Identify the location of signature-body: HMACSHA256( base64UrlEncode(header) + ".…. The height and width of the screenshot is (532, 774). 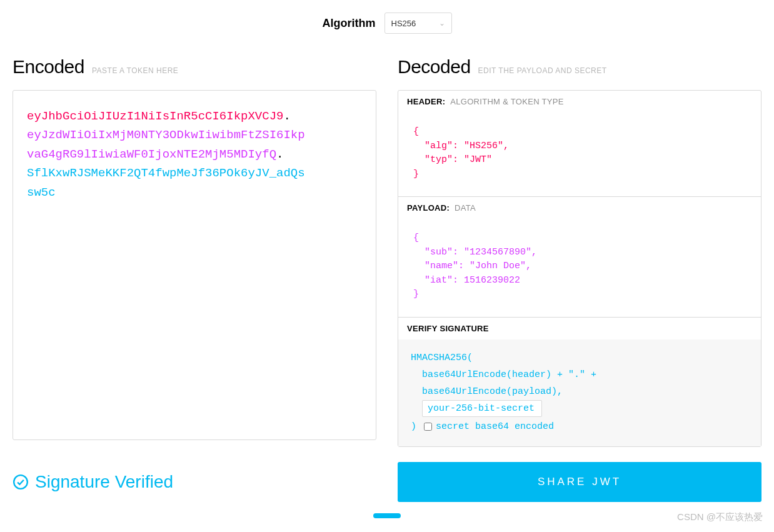
(580, 393).